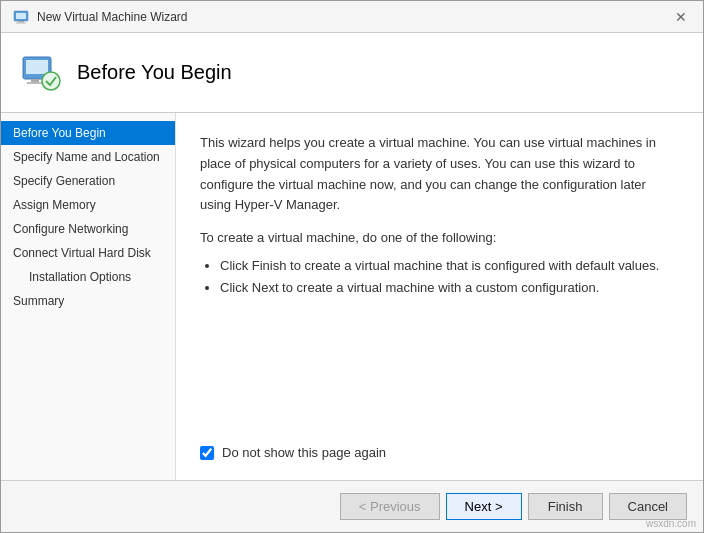  Describe the element at coordinates (450, 277) in the screenshot. I see `bullet-list: Click Finish to create a virtual machine…` at that location.